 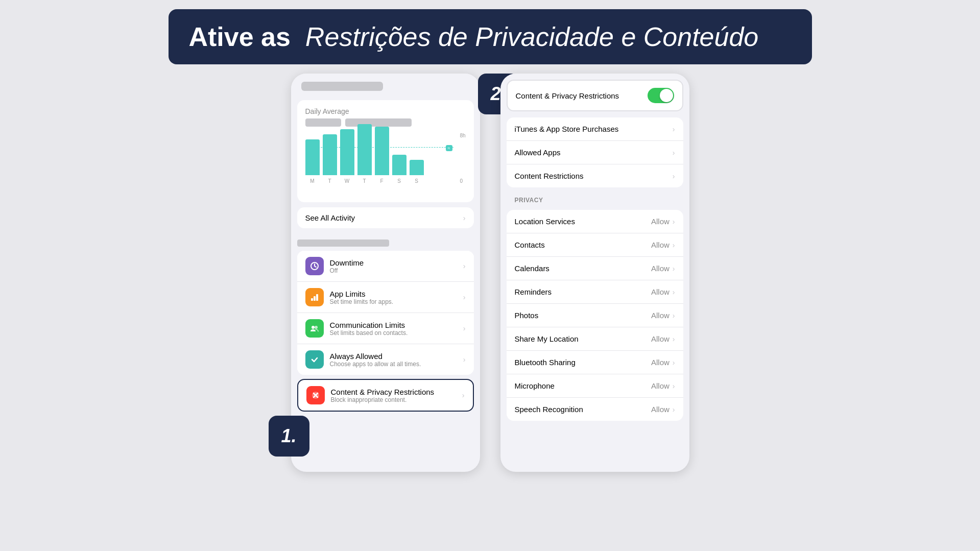 What do you see at coordinates (396, 329) in the screenshot?
I see `communication-text: Communication Limits Set limits based on…` at bounding box center [396, 329].